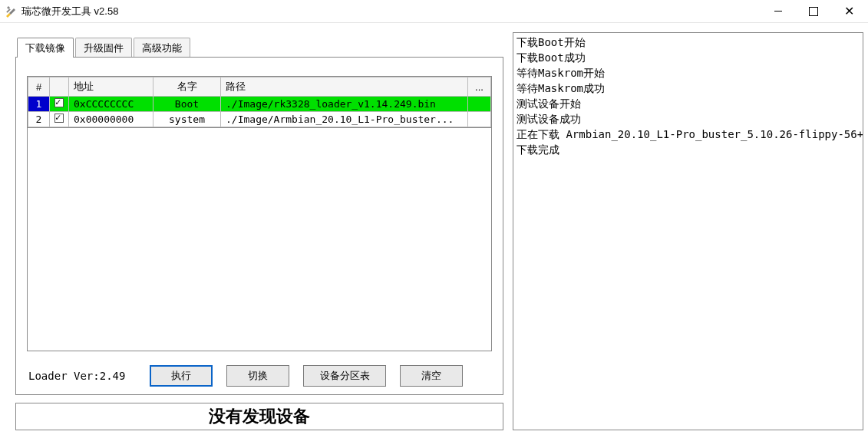 The image size is (868, 438). What do you see at coordinates (431, 376) in the screenshot?
I see `clear-button: 清空` at bounding box center [431, 376].